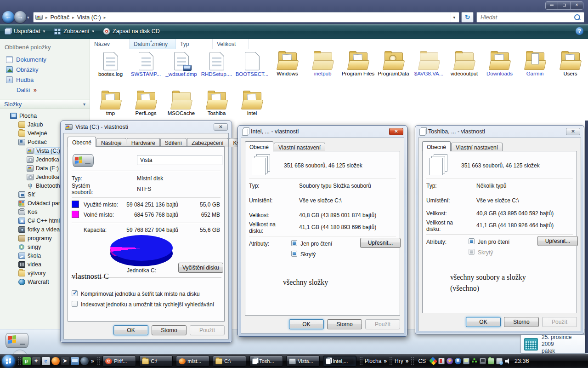 The width and height of the screenshot is (588, 368). Describe the element at coordinates (454, 17) in the screenshot. I see `address-dropdown-icon: ▾` at that location.